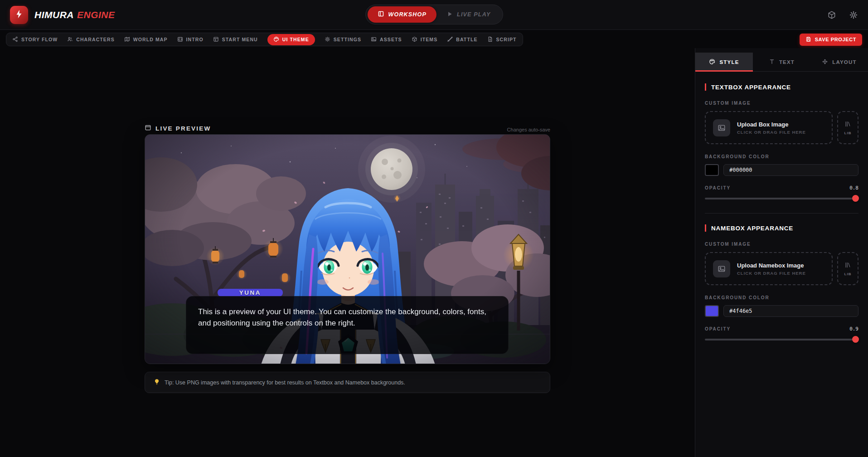 The height and width of the screenshot is (457, 868). What do you see at coordinates (781, 62) in the screenshot?
I see `tab-text: TEXT` at bounding box center [781, 62].